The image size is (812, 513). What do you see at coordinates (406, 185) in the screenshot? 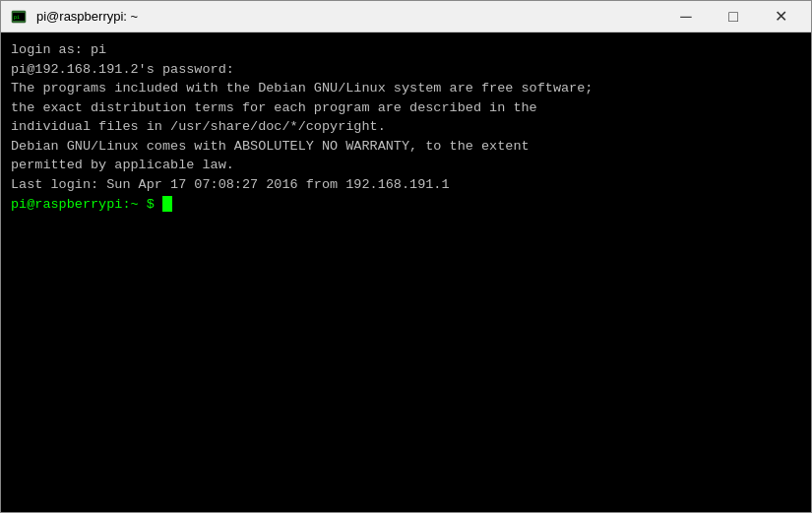
I see `terminal-line-10: Last login: Sun Apr 17 07:08:27 2016 fro…` at bounding box center [406, 185].